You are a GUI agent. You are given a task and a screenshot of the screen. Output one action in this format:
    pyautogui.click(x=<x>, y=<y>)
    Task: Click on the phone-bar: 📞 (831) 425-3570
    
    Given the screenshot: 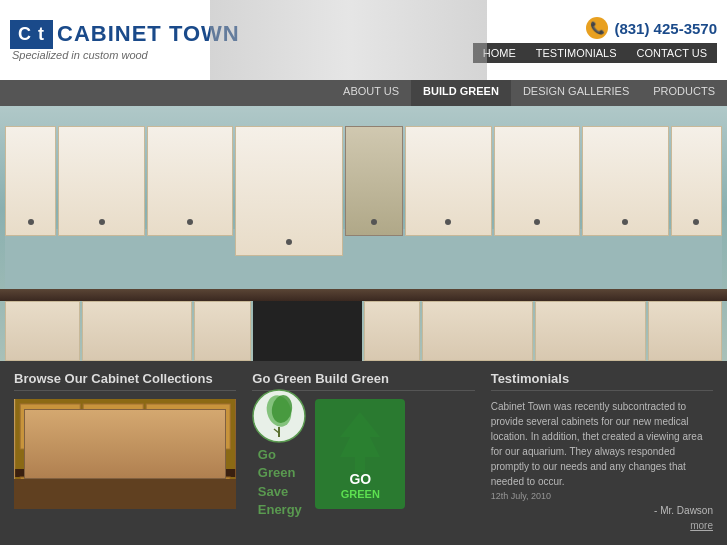 What is the action you would take?
    pyautogui.click(x=652, y=28)
    